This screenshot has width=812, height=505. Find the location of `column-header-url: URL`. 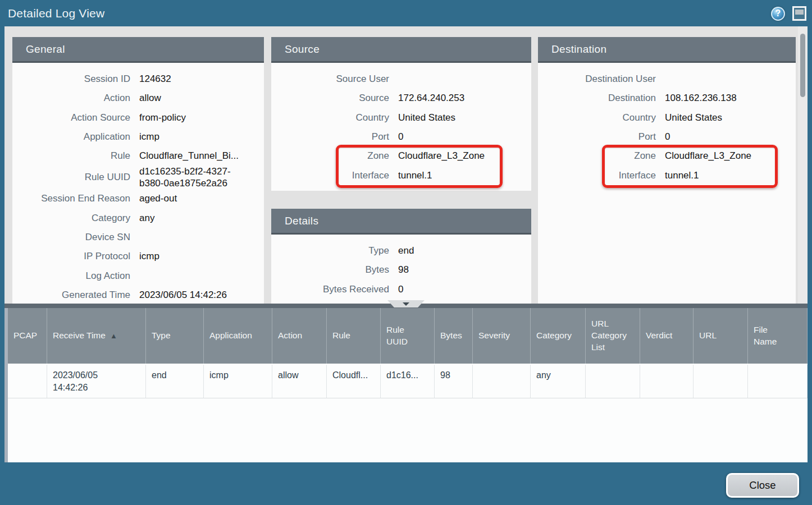

column-header-url: URL is located at coordinates (721, 336).